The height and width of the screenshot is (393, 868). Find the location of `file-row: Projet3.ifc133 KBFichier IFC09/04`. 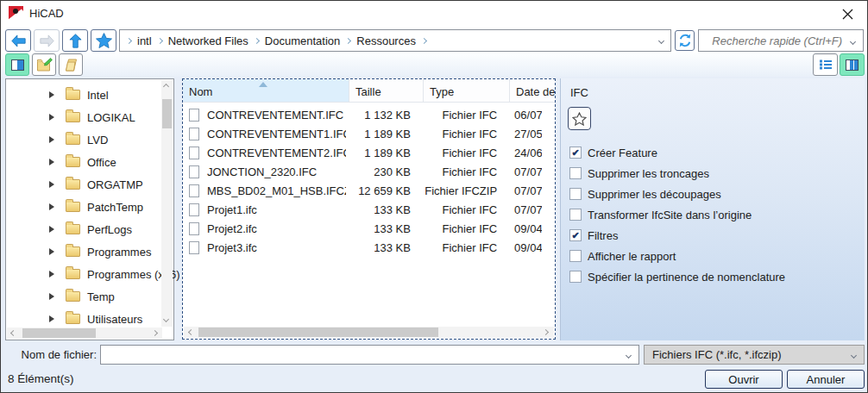

file-row: Projet3.ifc133 KBFichier IFC09/04 is located at coordinates (362, 247).